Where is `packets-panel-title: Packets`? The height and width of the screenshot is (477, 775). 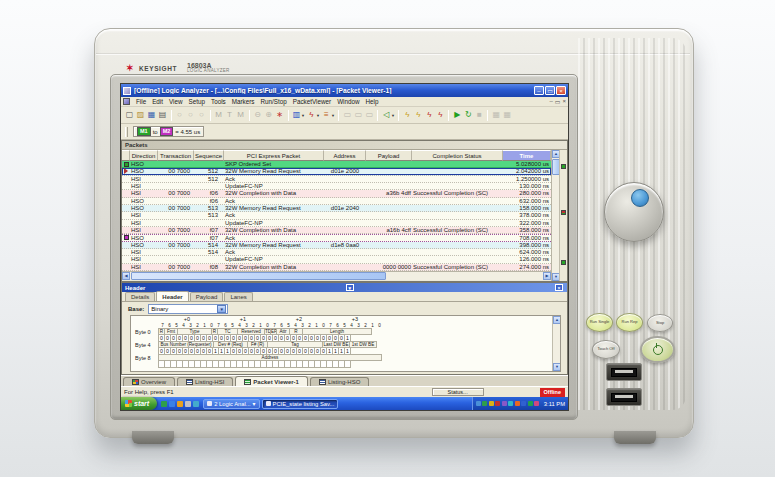
packets-panel-title: Packets is located at coordinates (344, 146).